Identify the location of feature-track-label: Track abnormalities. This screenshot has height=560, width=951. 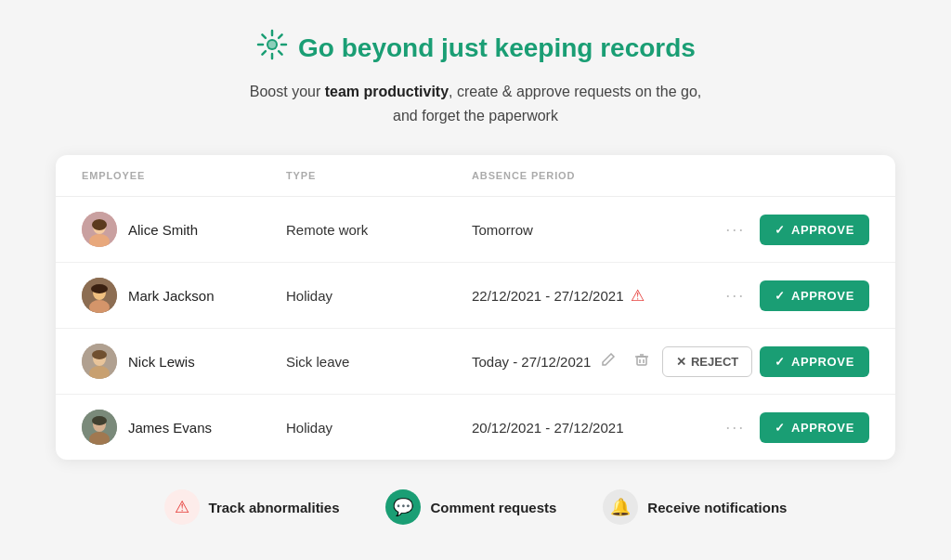
(275, 507).